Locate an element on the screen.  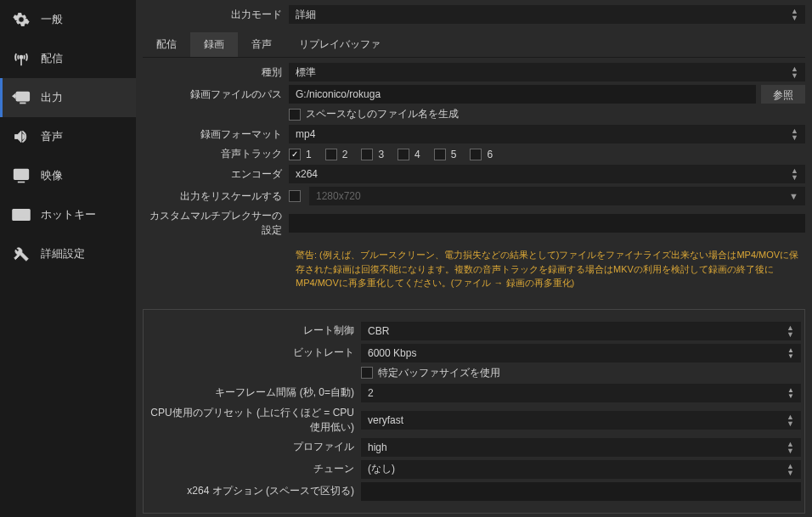
sidebar-item-label: 一般 is located at coordinates (52, 20).